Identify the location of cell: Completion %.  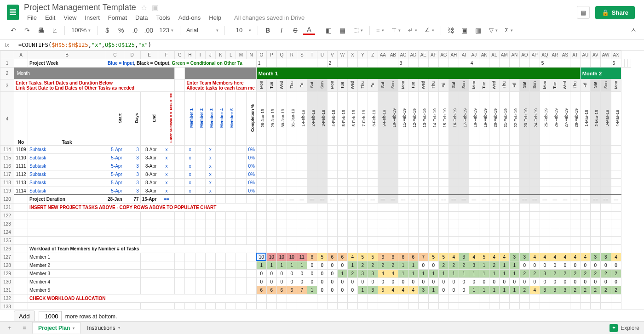
(251, 119).